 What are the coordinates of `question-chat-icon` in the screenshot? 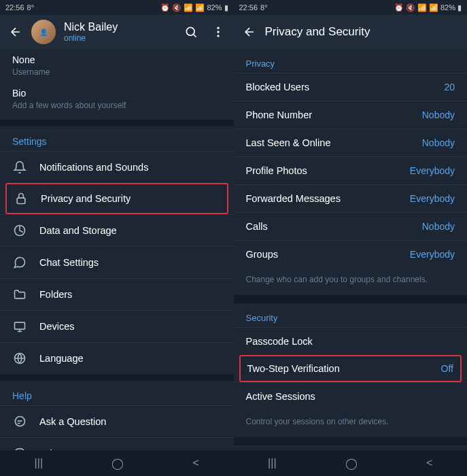 It's located at (20, 422).